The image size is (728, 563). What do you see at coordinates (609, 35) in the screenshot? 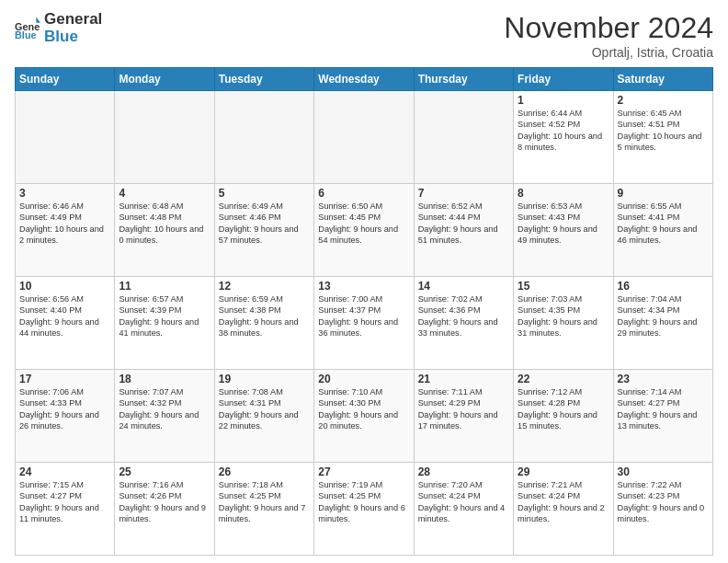
I see `title-block: November 2024 Oprtalj, Istria, Croatia` at bounding box center [609, 35].